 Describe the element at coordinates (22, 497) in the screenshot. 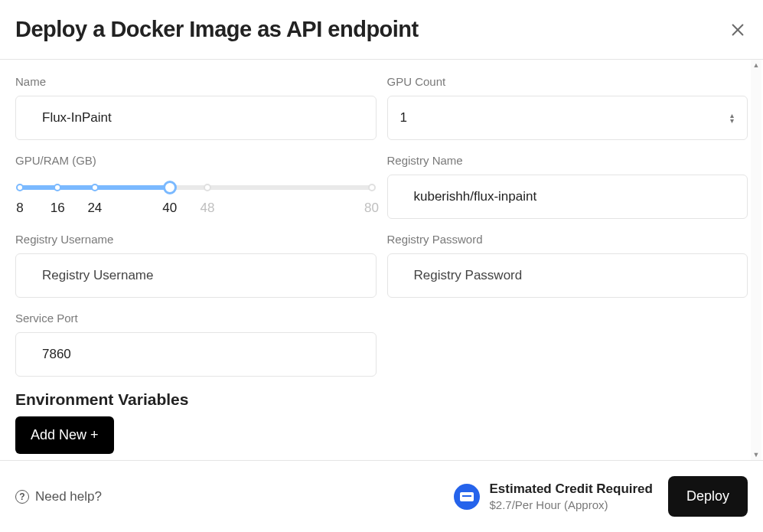

I see `help-icon: ?` at that location.